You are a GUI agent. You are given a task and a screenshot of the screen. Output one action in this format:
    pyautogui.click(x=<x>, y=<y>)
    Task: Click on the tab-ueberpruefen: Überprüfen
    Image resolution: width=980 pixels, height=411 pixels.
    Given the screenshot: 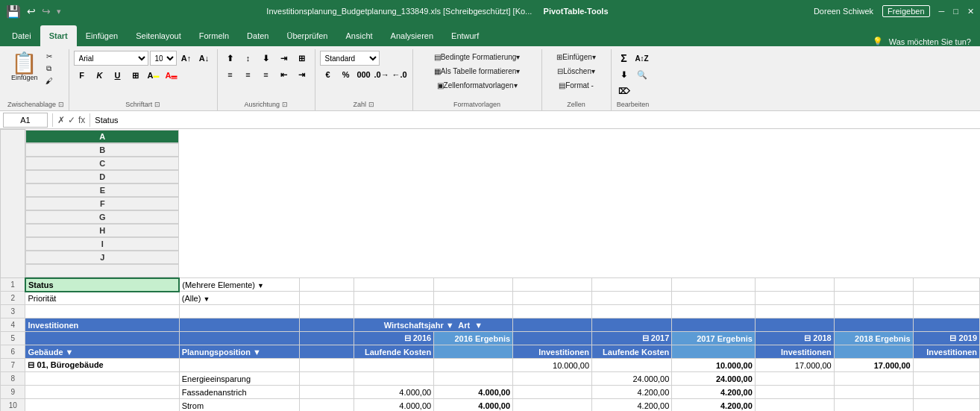 What is the action you would take?
    pyautogui.click(x=307, y=36)
    